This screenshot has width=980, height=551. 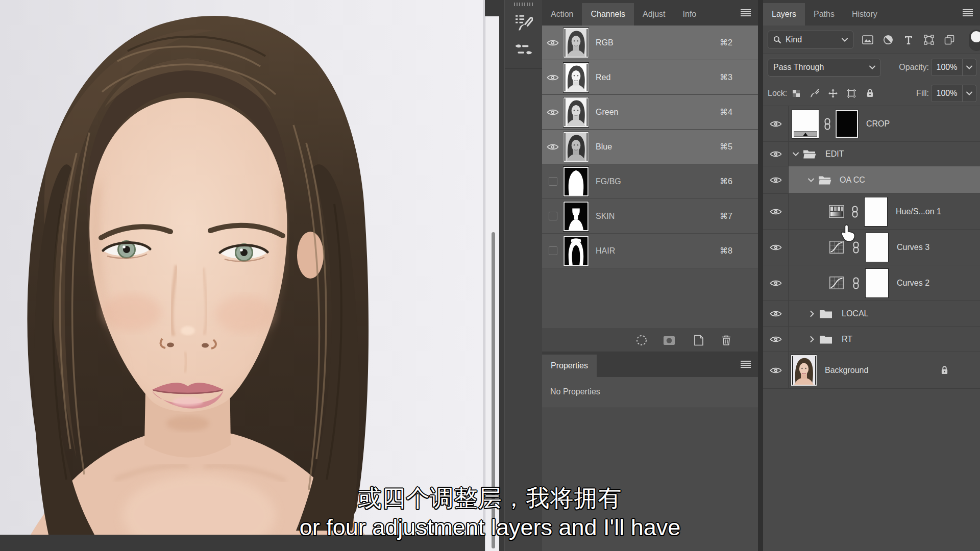 What do you see at coordinates (524, 4) in the screenshot?
I see `dock-grip-handle` at bounding box center [524, 4].